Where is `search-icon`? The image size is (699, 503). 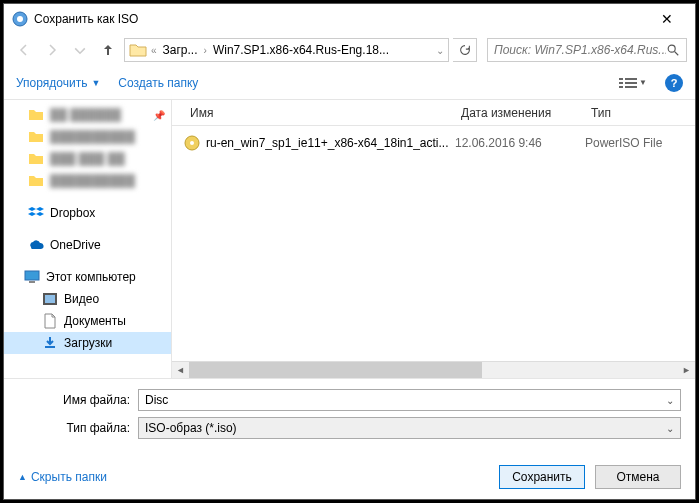 search-icon is located at coordinates (673, 50).